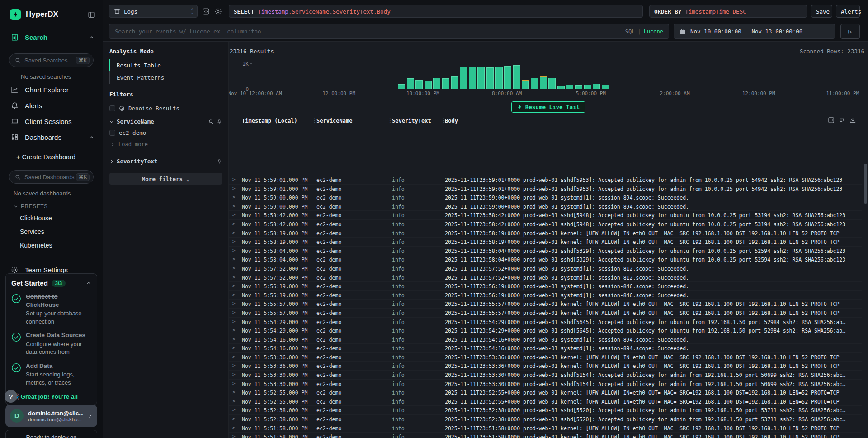 The height and width of the screenshot is (438, 868). What do you see at coordinates (848, 11) in the screenshot?
I see `alerts-button: Alerts` at bounding box center [848, 11].